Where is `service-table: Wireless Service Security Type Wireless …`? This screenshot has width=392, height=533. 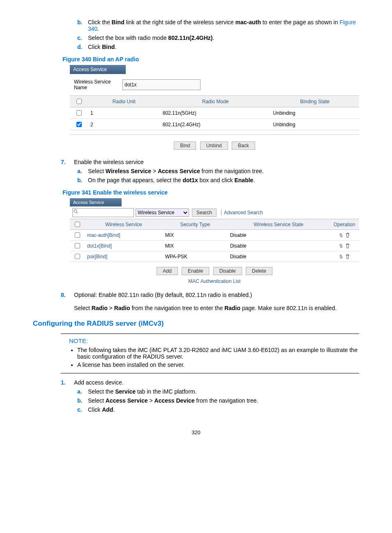
service-table: Wireless Service Security Type Wireless … is located at coordinates (214, 240).